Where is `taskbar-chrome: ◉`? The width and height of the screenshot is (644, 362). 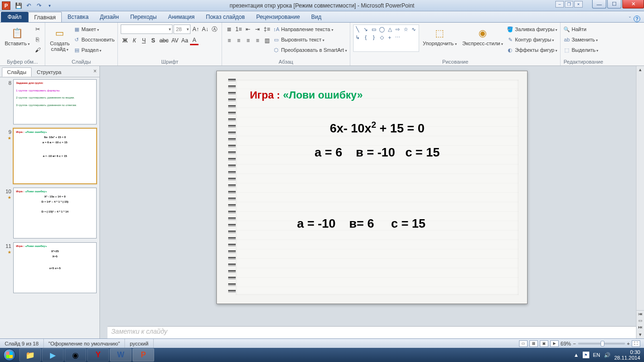
taskbar-chrome: ◉ is located at coordinates (75, 355).